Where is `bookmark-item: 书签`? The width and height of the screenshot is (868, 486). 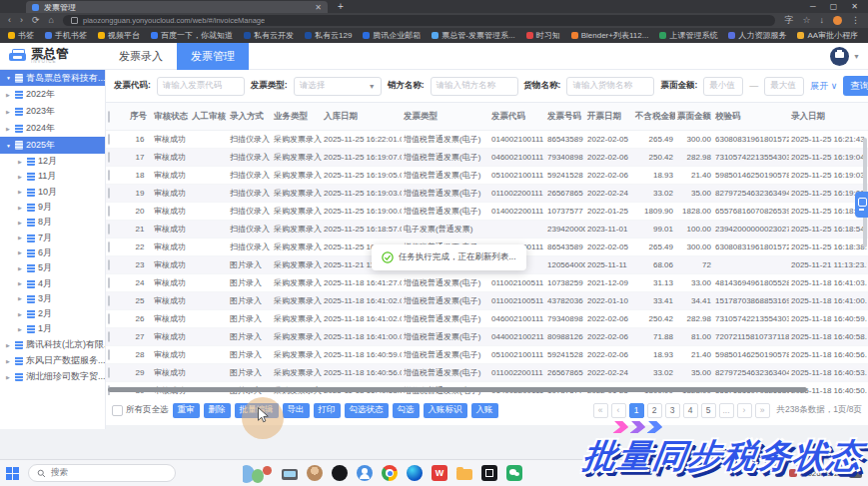 bookmark-item: 书签 is located at coordinates (21, 36).